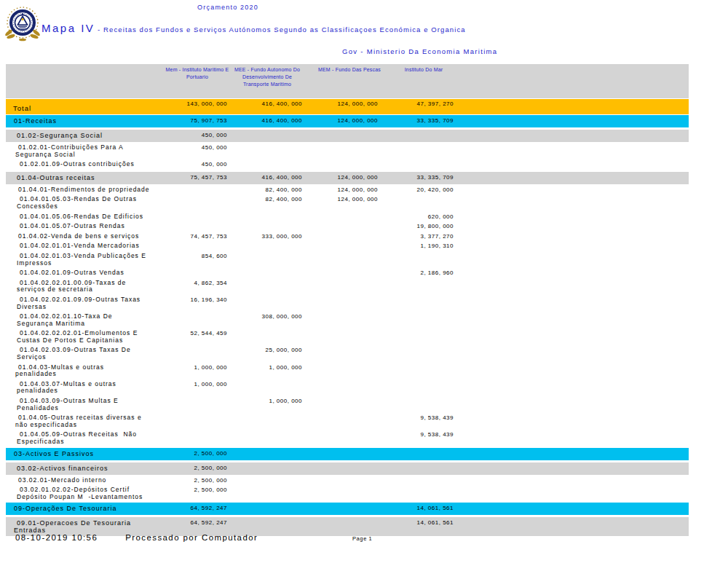 This screenshot has width=728, height=563. What do you see at coordinates (347, 82) in the screenshot?
I see `table-header-band: Mem - Instituto Maritimo E PortuarioMEE …` at bounding box center [347, 82].